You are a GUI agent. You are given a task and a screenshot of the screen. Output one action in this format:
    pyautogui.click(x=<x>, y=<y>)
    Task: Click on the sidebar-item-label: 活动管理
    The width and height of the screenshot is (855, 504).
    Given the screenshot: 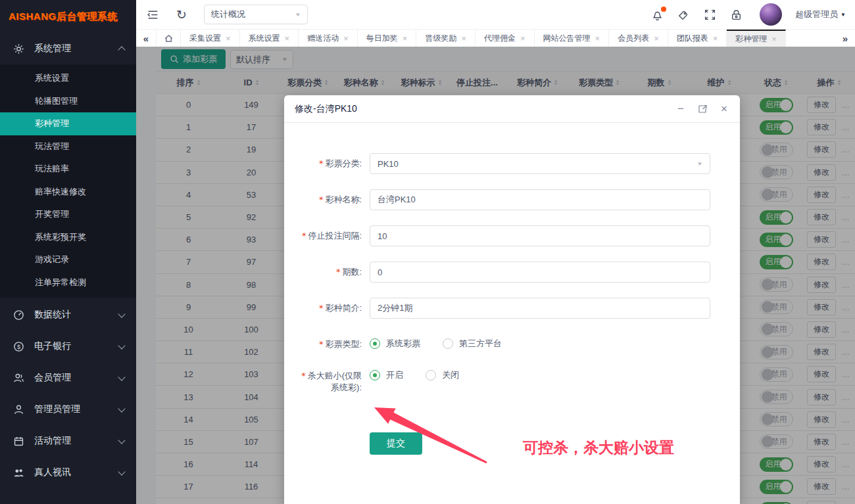 What is the action you would take?
    pyautogui.click(x=53, y=441)
    